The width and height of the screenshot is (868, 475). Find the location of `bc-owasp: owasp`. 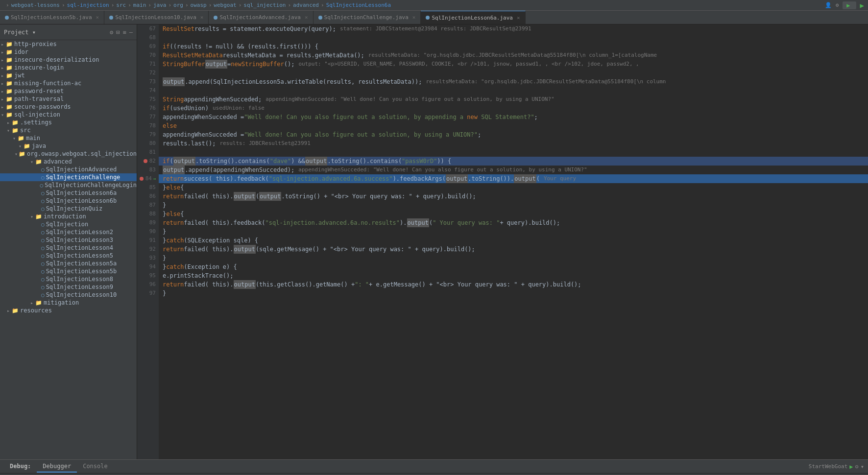

bc-owasp: owasp is located at coordinates (199, 5).